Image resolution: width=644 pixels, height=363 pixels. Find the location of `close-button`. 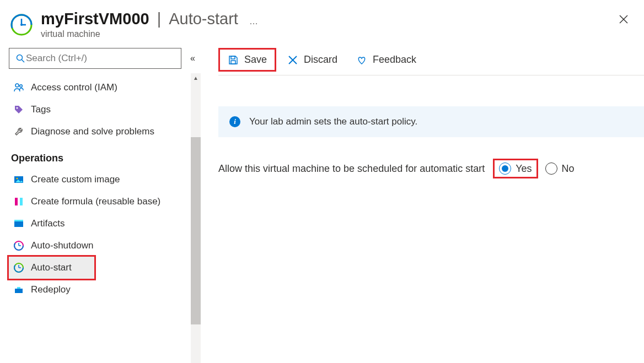

close-button is located at coordinates (624, 20).